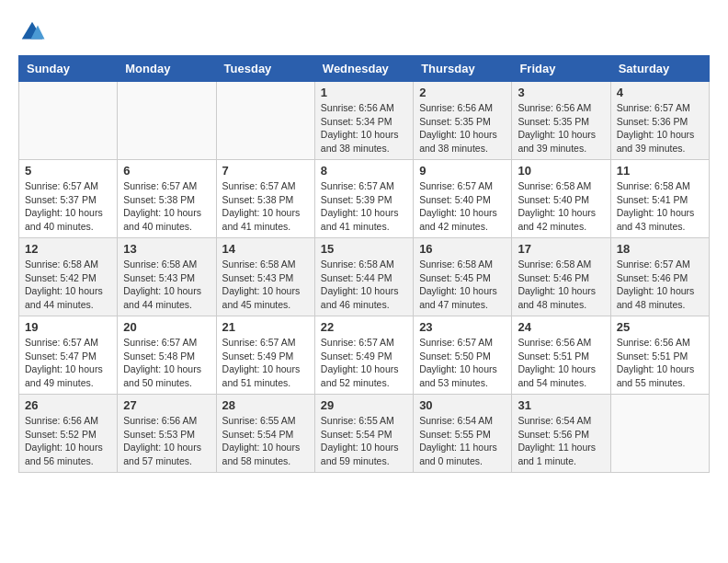 Image resolution: width=728 pixels, height=563 pixels. Describe the element at coordinates (265, 69) in the screenshot. I see `weekday-header: Tuesday` at that location.